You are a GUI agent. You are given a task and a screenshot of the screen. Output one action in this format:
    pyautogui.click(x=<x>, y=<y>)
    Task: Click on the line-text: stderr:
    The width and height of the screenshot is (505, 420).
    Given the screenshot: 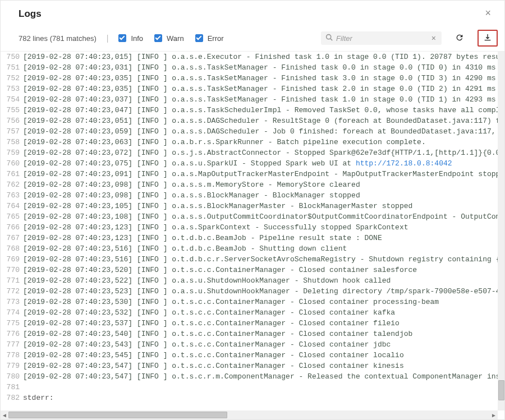 What is the action you would take?
    pyautogui.click(x=38, y=398)
    